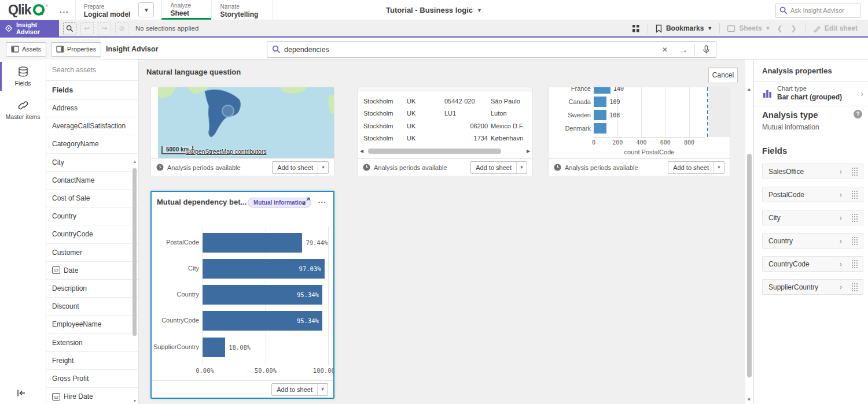 The height and width of the screenshot is (404, 868). Describe the element at coordinates (639, 132) in the screenshot. I see `bar-chart-card-count-postalcode: France140Canada109Sweden108Denmark 02004…` at that location.